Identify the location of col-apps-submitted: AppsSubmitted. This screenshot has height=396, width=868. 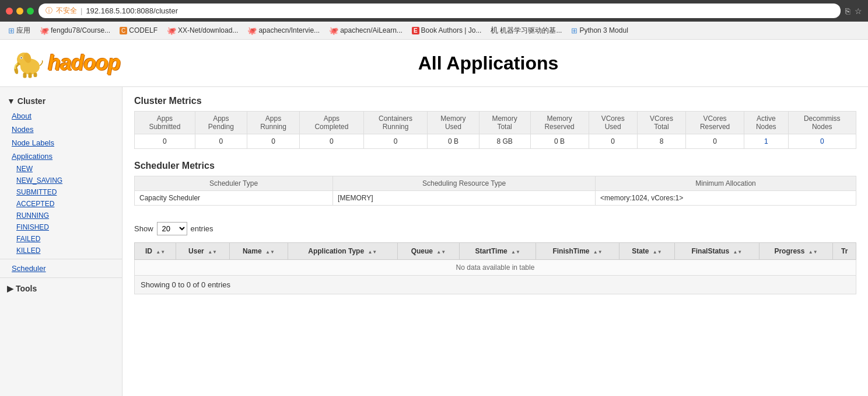
(165, 123).